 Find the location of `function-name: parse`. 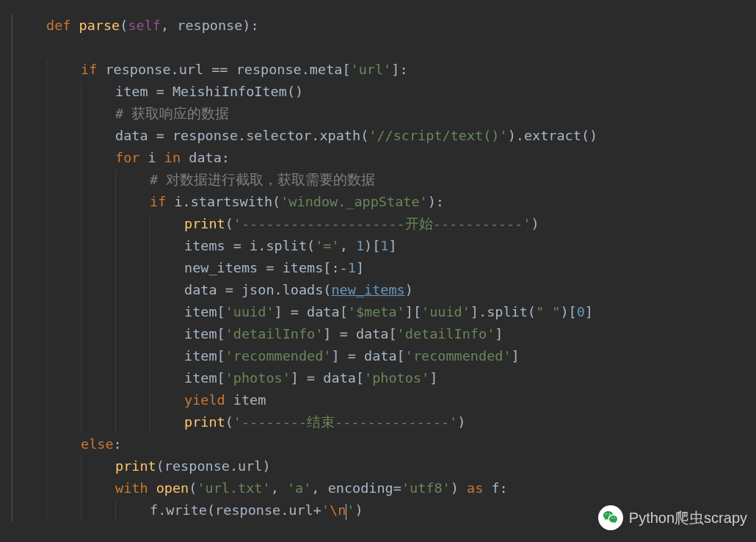

function-name: parse is located at coordinates (100, 25).